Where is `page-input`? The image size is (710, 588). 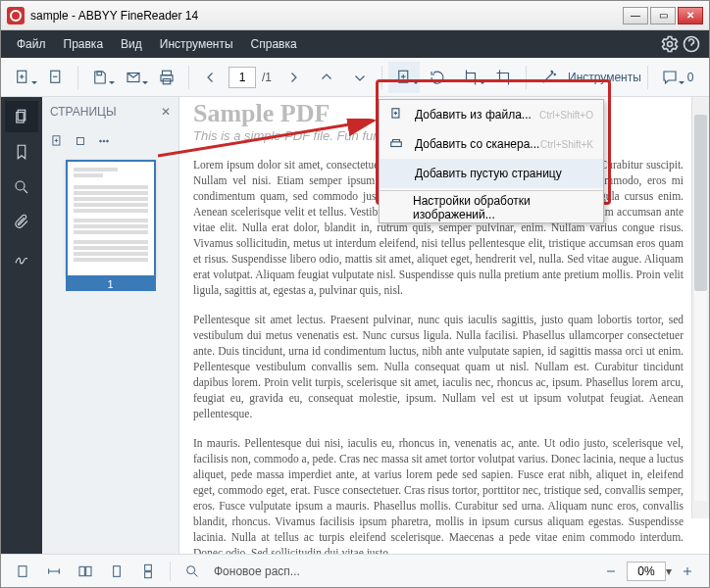 page-input is located at coordinates (242, 77).